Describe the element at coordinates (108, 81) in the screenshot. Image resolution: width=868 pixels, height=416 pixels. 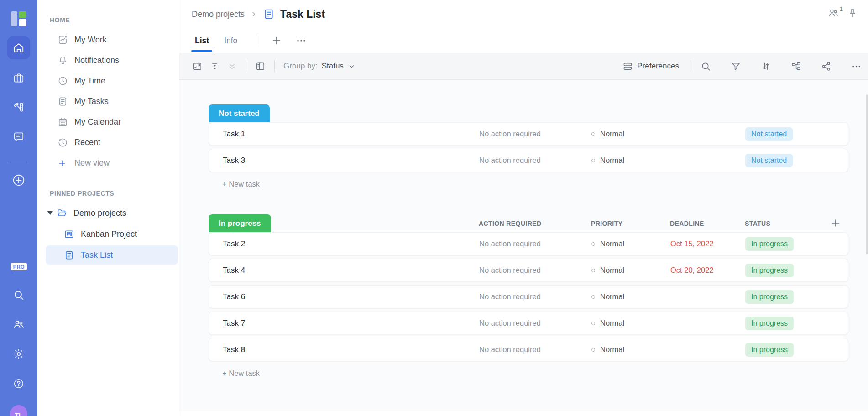
I see `sidebar-item-my-time: My Time` at that location.